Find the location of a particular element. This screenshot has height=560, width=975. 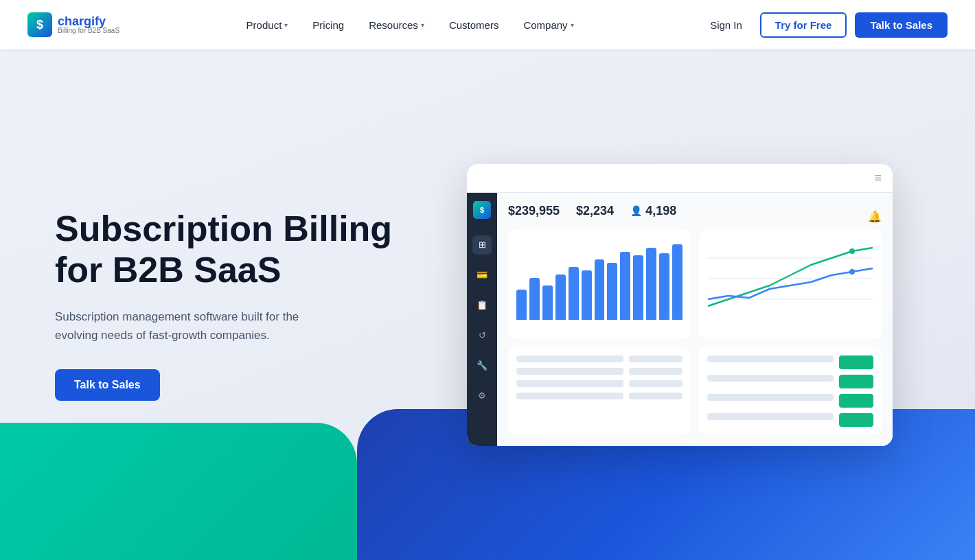

nav-company: Company ▾ is located at coordinates (548, 25).